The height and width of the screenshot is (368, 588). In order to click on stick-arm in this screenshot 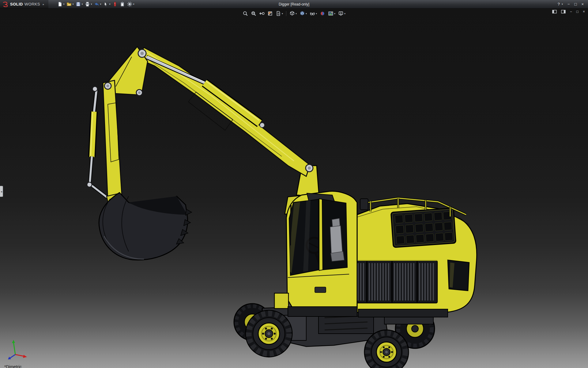, I will do `click(112, 140)`.